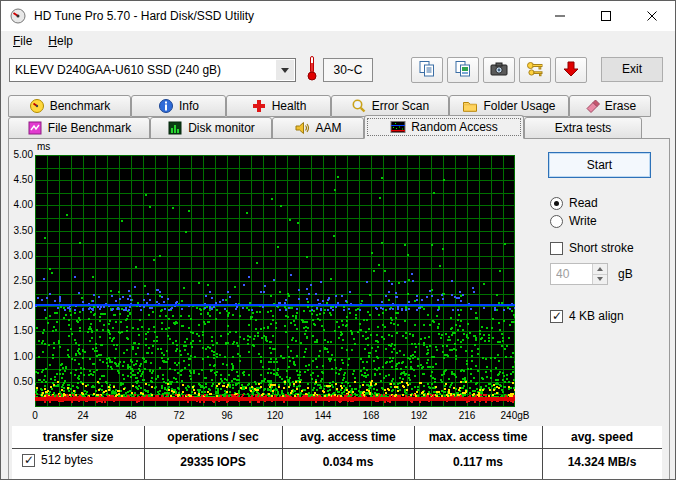 This screenshot has height=480, width=676. What do you see at coordinates (70, 106) in the screenshot?
I see `tab-benchmark: Benchmark` at bounding box center [70, 106].